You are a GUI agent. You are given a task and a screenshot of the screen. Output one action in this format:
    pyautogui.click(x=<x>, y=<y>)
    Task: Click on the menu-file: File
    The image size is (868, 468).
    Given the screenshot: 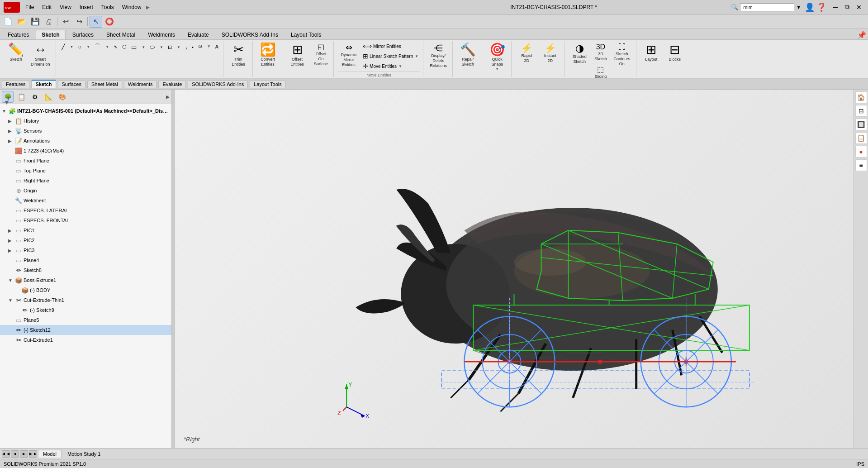 What is the action you would take?
    pyautogui.click(x=30, y=7)
    